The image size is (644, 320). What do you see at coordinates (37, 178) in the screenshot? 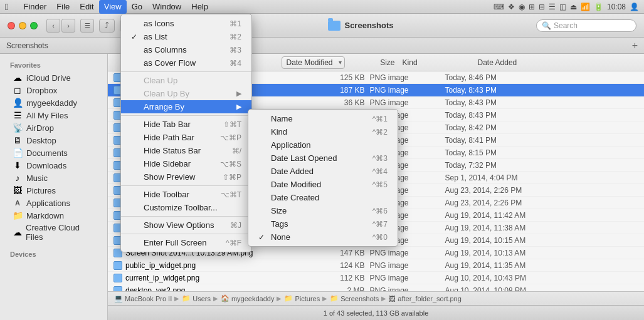
I see `sidebar-label-music: Music` at bounding box center [37, 178].